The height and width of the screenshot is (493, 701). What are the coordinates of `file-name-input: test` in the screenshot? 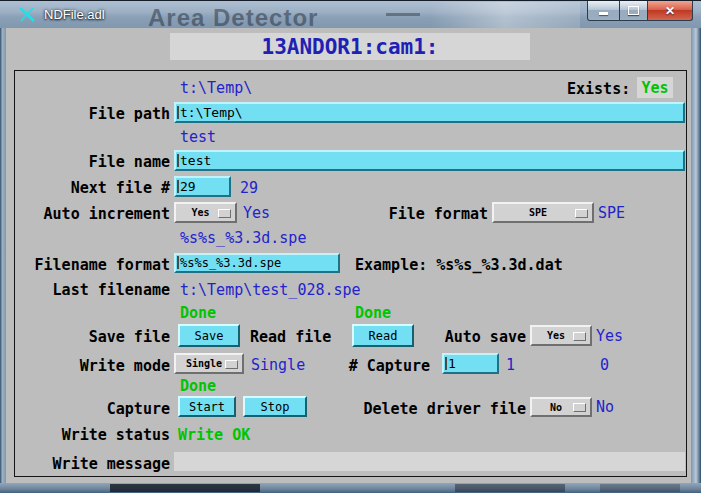 It's located at (430, 160).